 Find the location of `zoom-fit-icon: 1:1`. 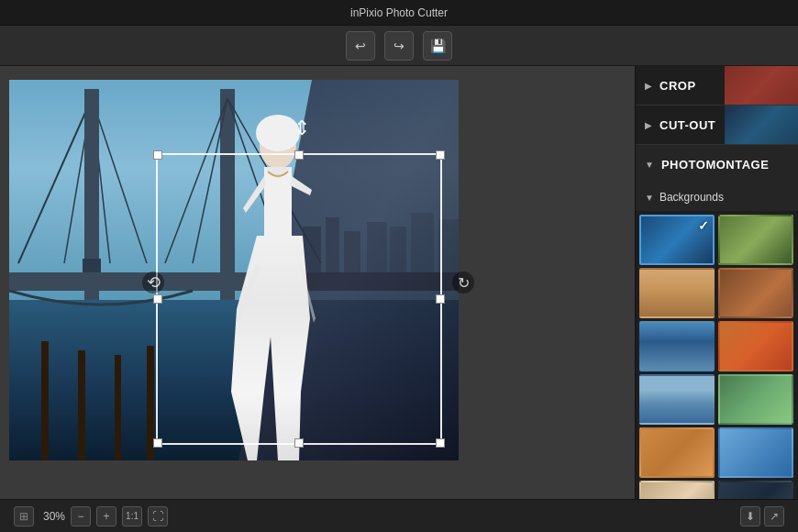

zoom-fit-icon: 1:1 is located at coordinates (132, 515).